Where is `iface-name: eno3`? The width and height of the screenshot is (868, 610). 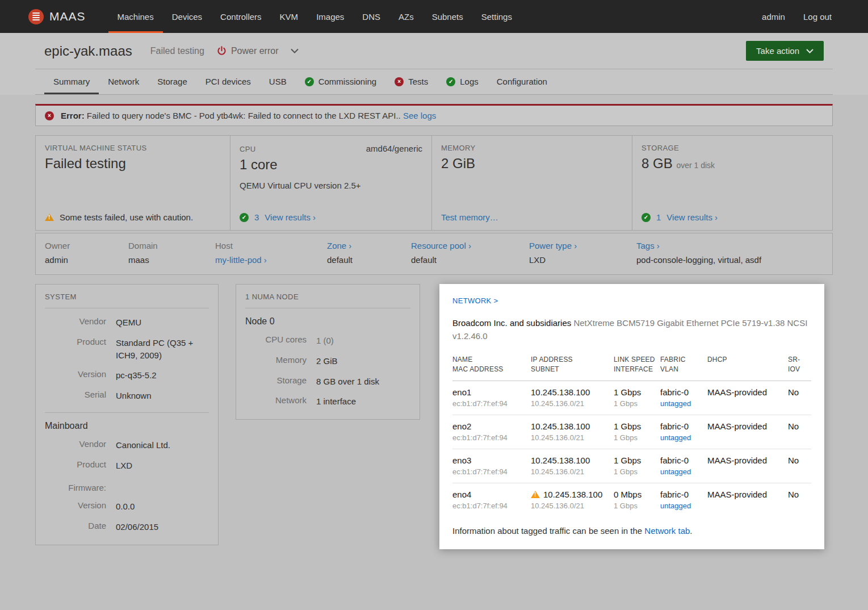
iface-name: eno3 is located at coordinates (490, 460).